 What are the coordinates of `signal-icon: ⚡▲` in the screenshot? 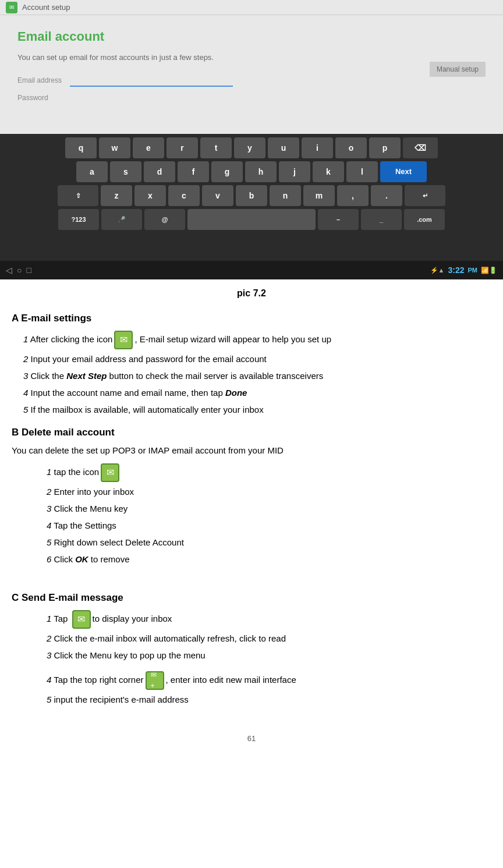 It's located at (438, 270).